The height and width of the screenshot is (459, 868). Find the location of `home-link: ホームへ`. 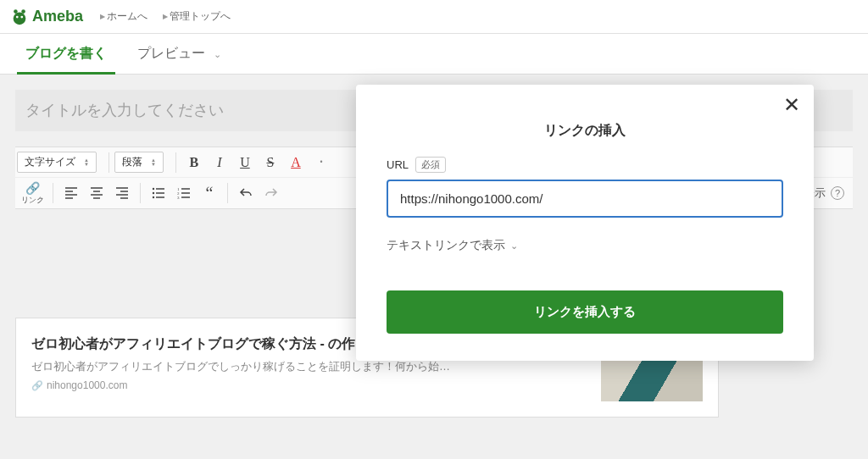

home-link: ホームへ is located at coordinates (124, 17).